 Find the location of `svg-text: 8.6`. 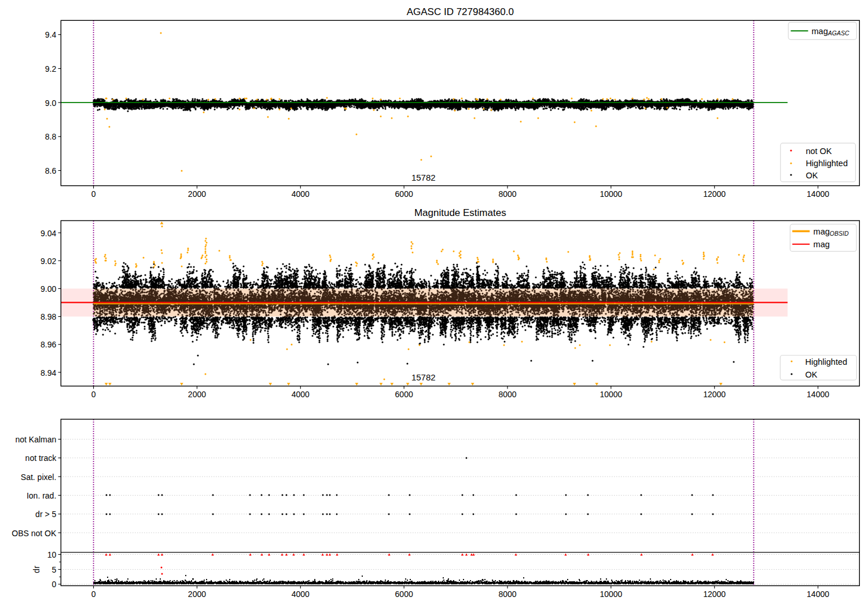

svg-text: 8.6 is located at coordinates (51, 171).